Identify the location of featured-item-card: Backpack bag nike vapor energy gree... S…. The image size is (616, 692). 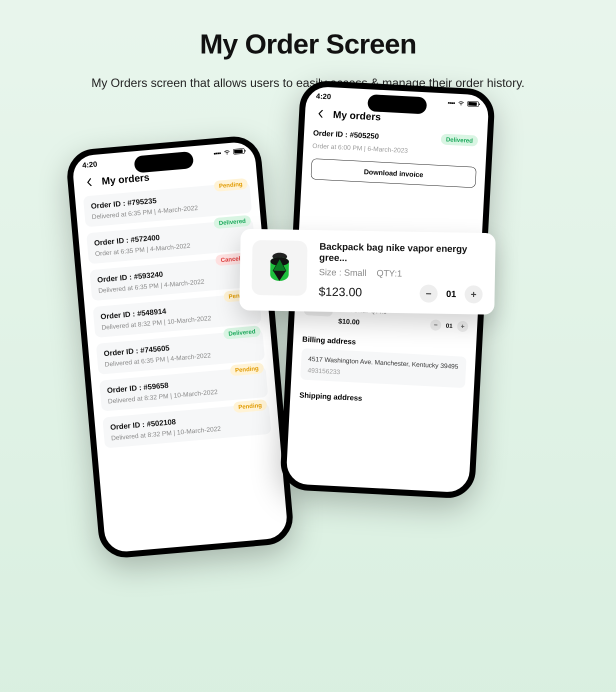
(368, 272).